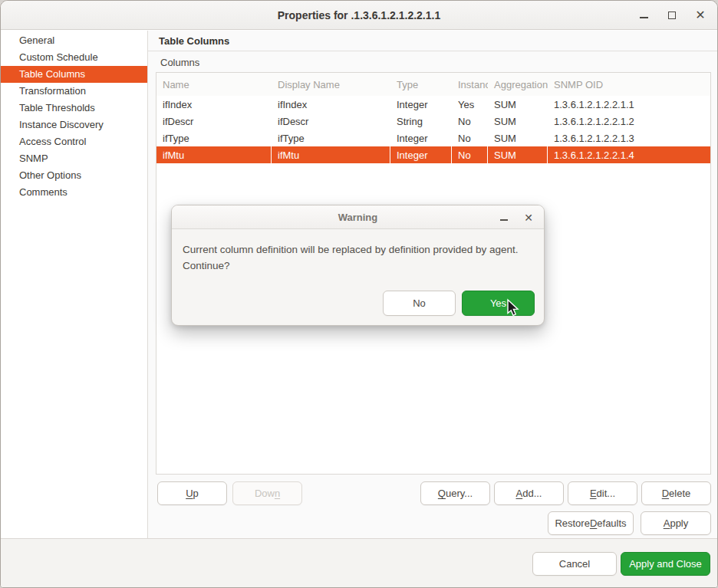  I want to click on maximize-icon, so click(672, 15).